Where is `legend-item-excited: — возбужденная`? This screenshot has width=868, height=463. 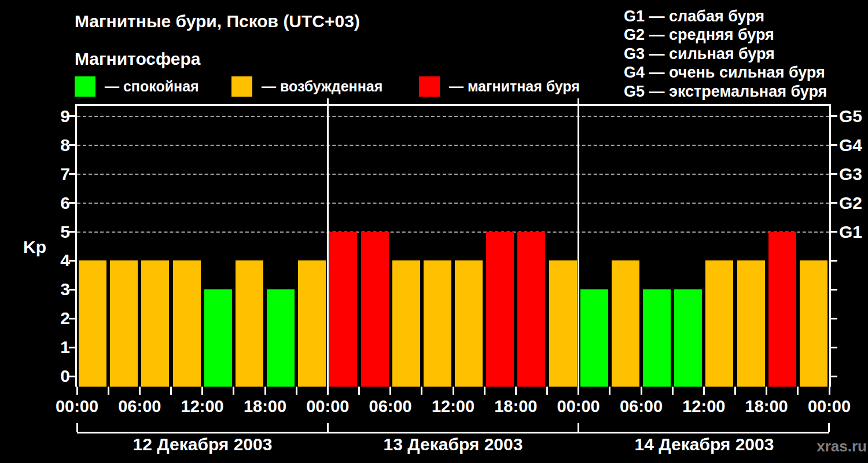
legend-item-excited: — возбужденная is located at coordinates (307, 86).